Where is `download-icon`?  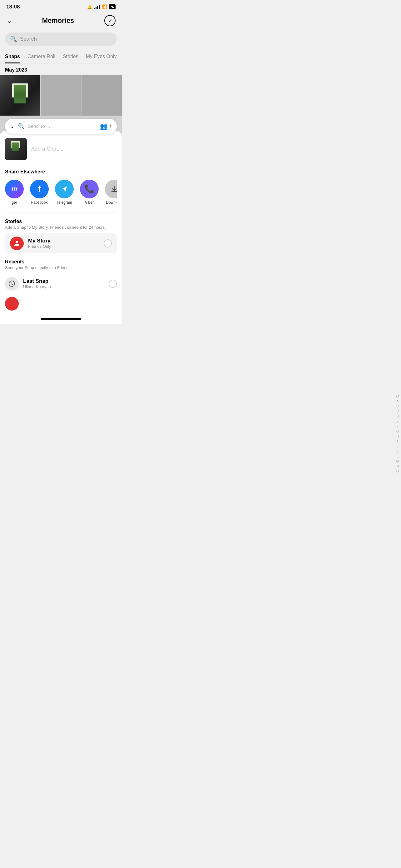 download-icon is located at coordinates (111, 189).